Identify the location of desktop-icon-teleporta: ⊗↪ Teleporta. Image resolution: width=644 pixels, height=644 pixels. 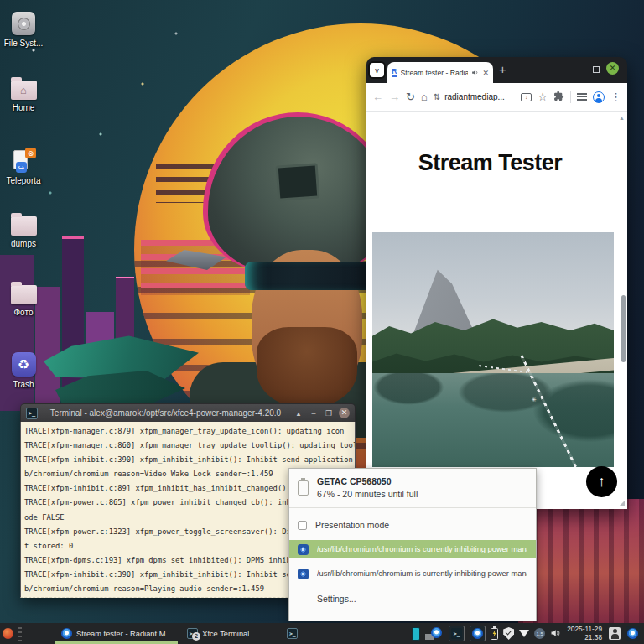
(23, 166).